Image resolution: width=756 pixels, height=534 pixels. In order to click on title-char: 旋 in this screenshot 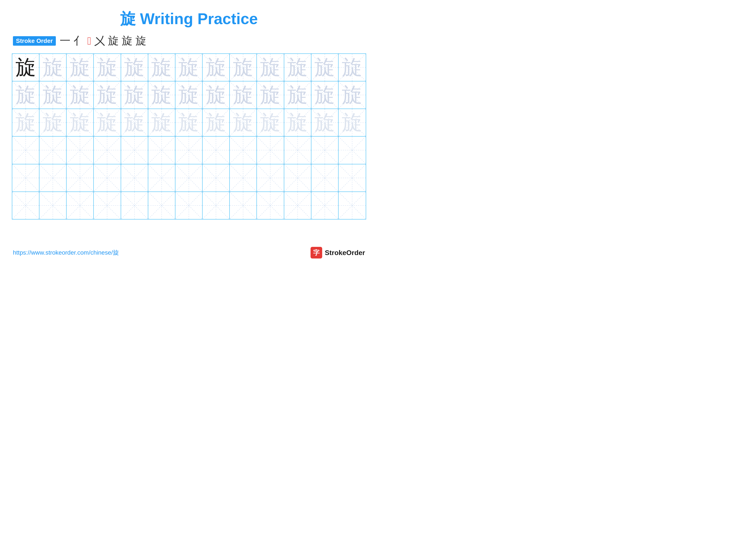, I will do `click(128, 19)`.